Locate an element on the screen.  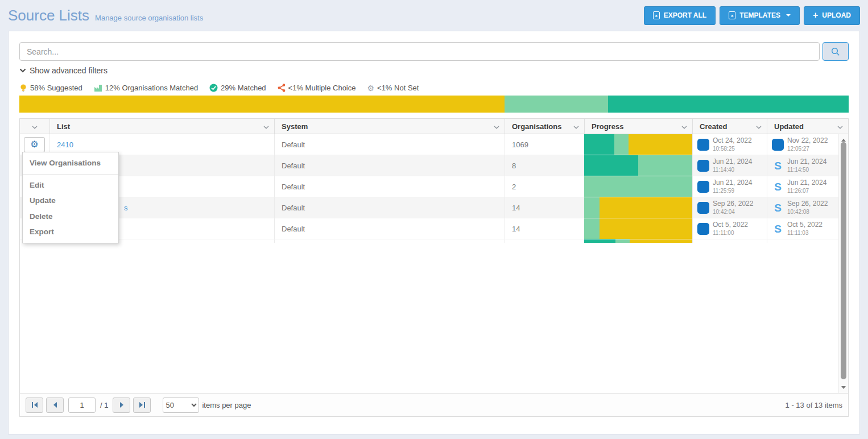
table-row: ⚙ is located at coordinates (434, 241).